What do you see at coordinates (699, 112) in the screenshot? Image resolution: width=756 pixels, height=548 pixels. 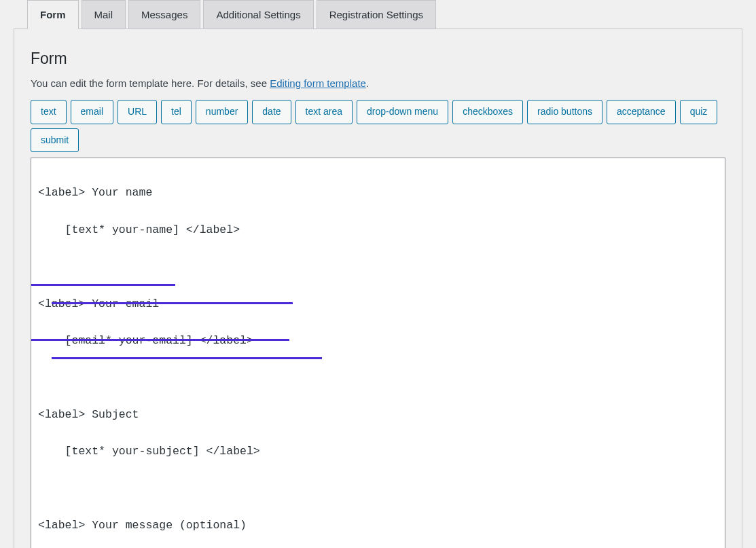 I see `tag-quiz-button: quiz` at bounding box center [699, 112].